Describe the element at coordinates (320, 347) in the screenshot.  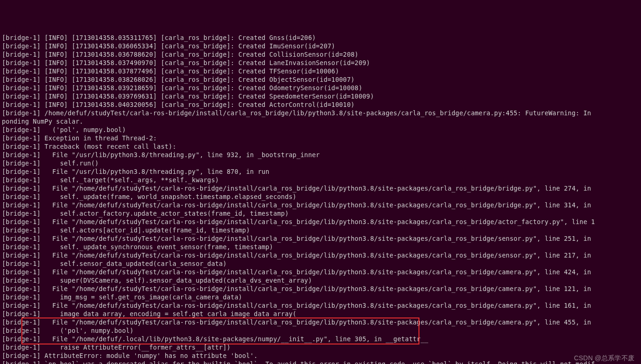
I see `terminal-line: [bridge-1] raise AttributeError(__former…` at that location.